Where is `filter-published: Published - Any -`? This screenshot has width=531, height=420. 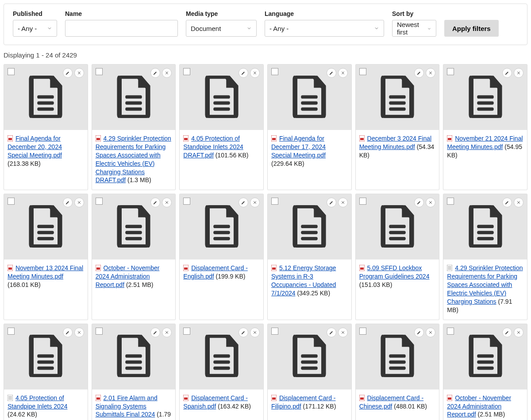 filter-published: Published - Any - is located at coordinates (35, 23).